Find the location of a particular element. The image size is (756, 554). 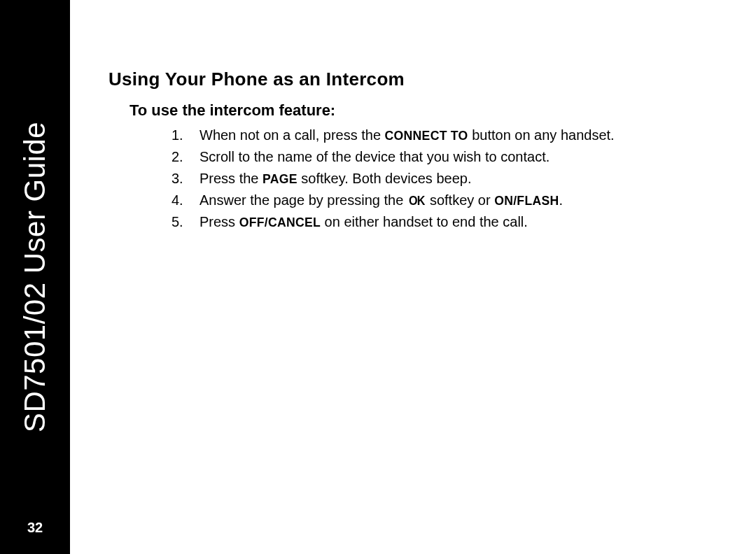

step-number: 1. is located at coordinates (178, 136).